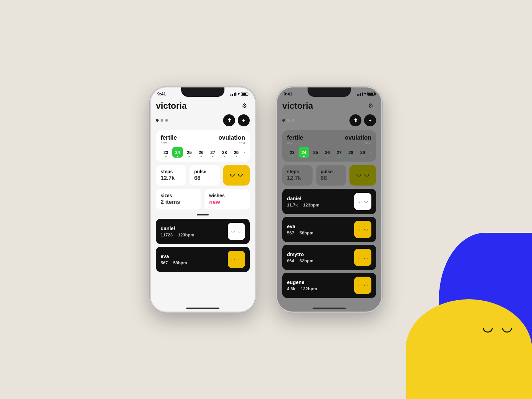 This screenshot has width=532, height=399. Describe the element at coordinates (358, 140) in the screenshot. I see `ovulation-right-2: ovulation next` at that location.